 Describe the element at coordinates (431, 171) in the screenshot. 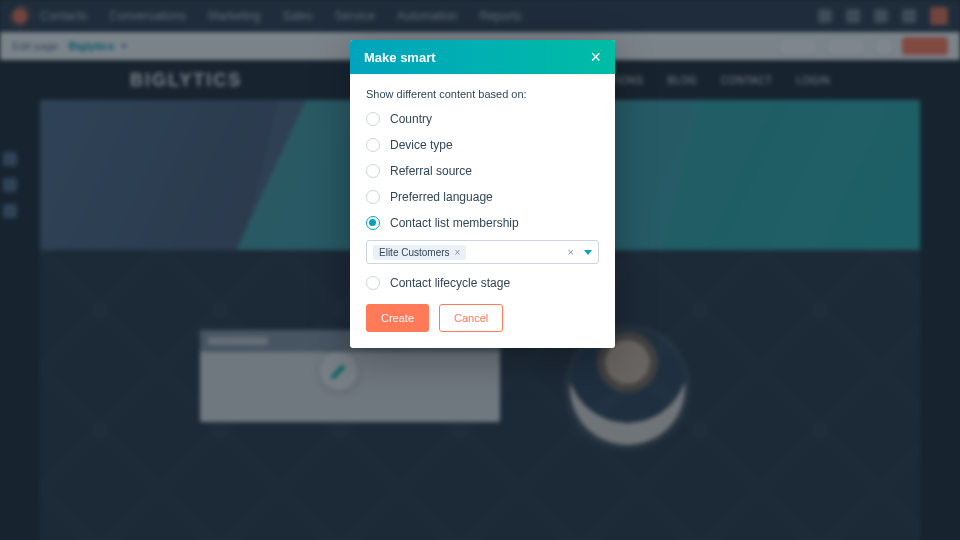

I see `radio-label: Referral source` at that location.